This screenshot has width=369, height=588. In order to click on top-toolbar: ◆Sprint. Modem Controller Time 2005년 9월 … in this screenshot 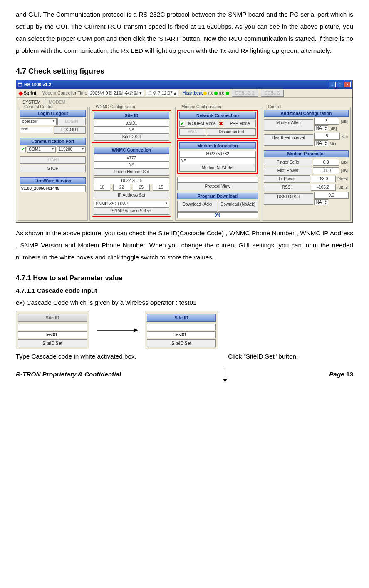, I will do `click(184, 93)`.